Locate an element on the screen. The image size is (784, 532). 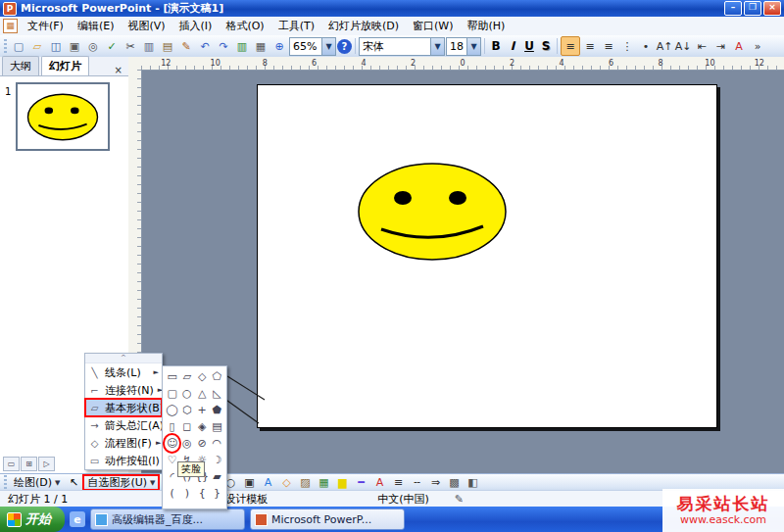
shape-cell: ▤ is located at coordinates (218, 427).